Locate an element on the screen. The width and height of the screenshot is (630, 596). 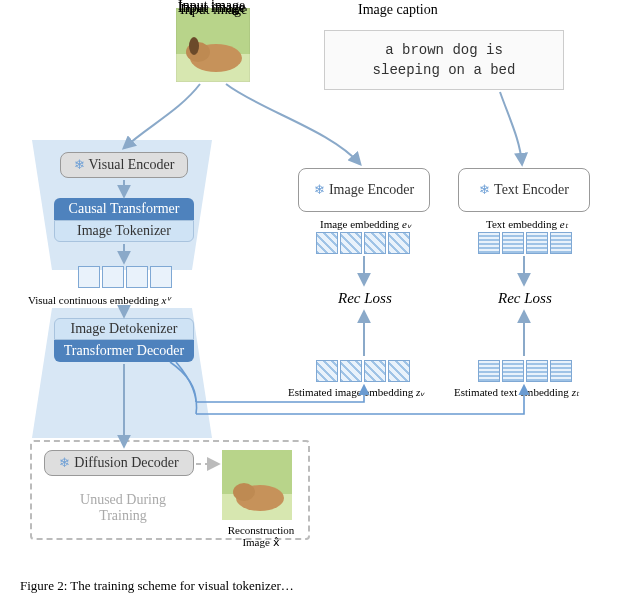
caption-line1: a brown dog is is located at coordinates (444, 51).